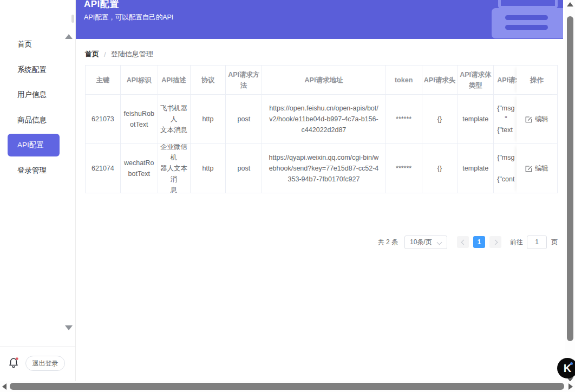 The height and width of the screenshot is (392, 575). What do you see at coordinates (505, 119) in the screenshot?
I see `cell-body-clipped: {"msg " {"text` at bounding box center [505, 119].